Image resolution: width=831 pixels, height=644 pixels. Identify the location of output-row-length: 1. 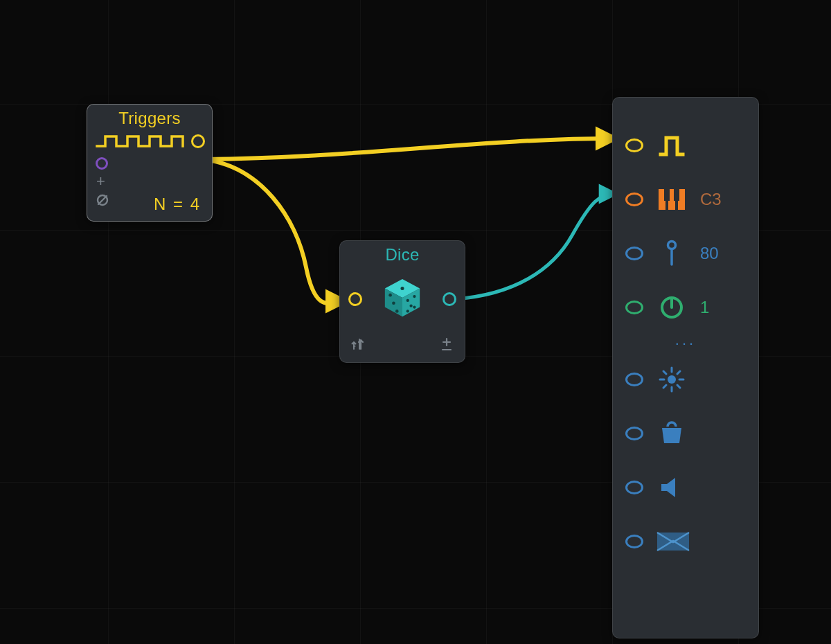
(686, 307).